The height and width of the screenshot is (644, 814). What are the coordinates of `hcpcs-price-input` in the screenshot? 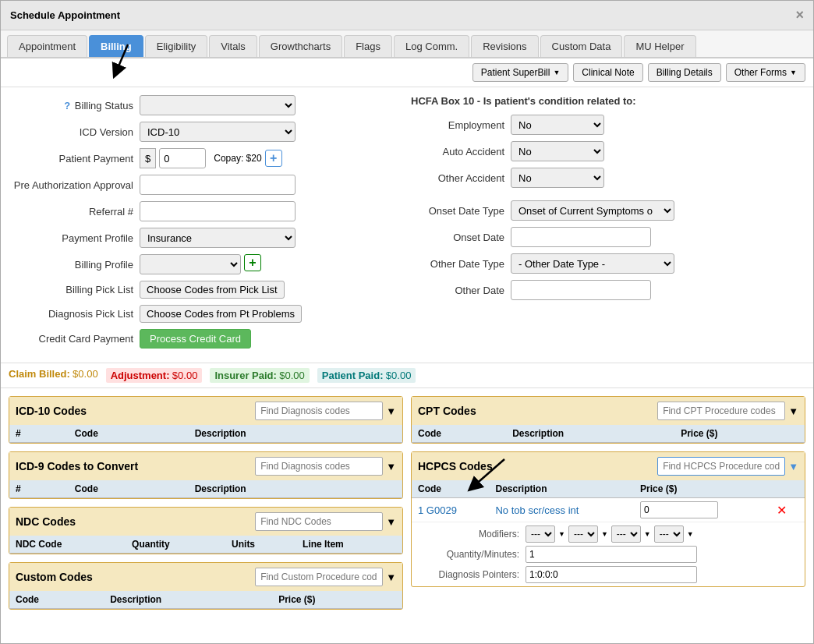 It's located at (679, 510).